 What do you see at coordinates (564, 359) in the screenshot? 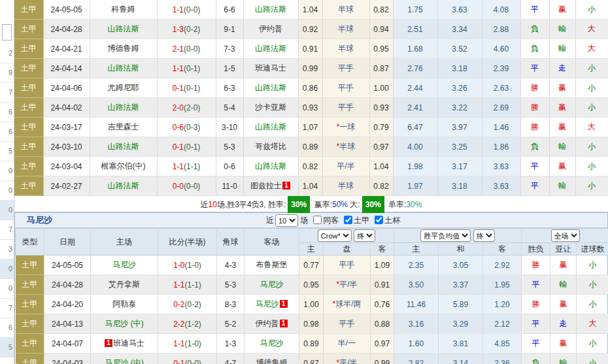
I see `cell-ah: 輸` at bounding box center [564, 359].